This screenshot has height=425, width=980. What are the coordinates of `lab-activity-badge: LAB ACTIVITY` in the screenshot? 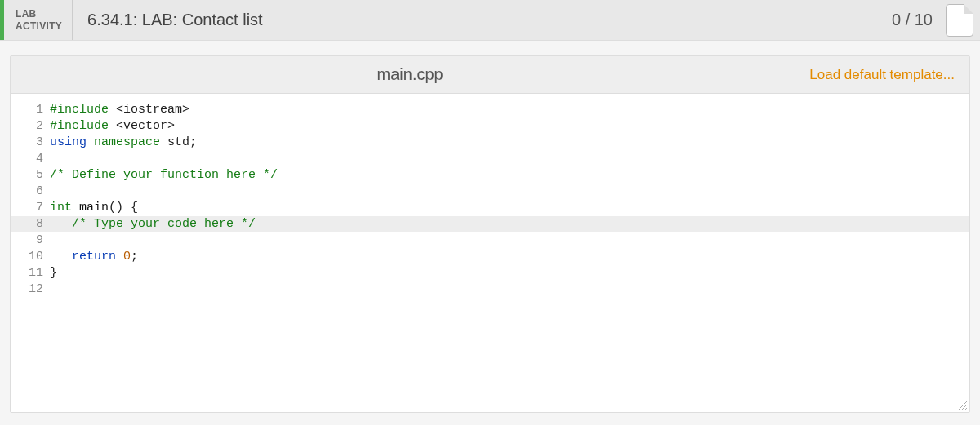 It's located at (38, 20).